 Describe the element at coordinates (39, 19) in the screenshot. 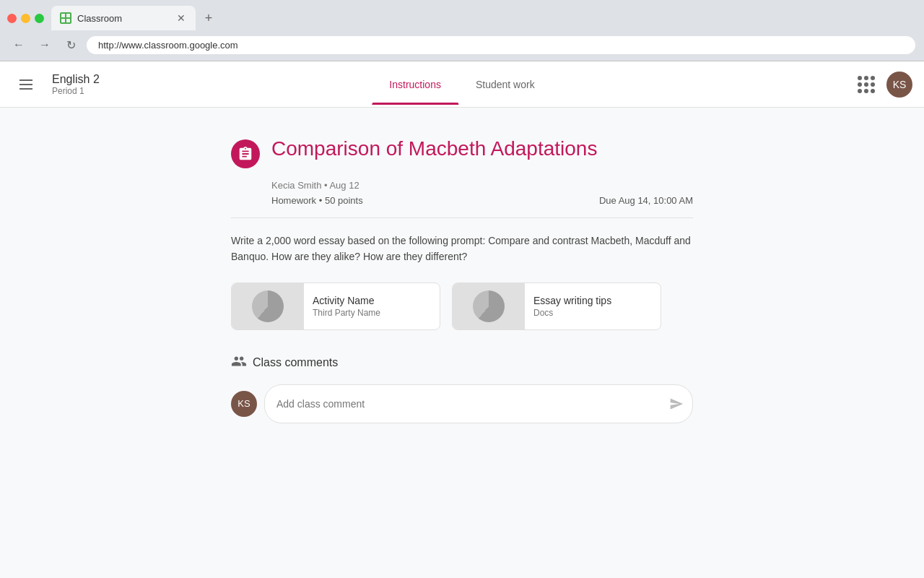

I see `maximize-window-button` at that location.